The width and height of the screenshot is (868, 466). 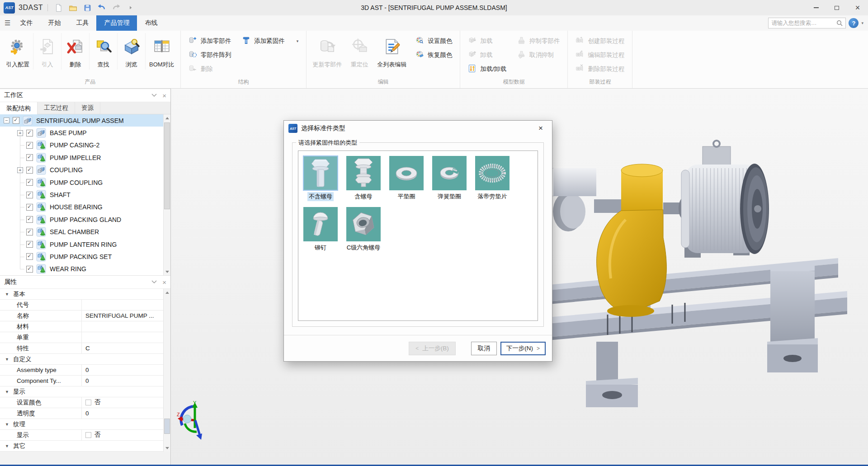 I want to click on workspace-tab-process: 工艺过程, so click(x=56, y=108).